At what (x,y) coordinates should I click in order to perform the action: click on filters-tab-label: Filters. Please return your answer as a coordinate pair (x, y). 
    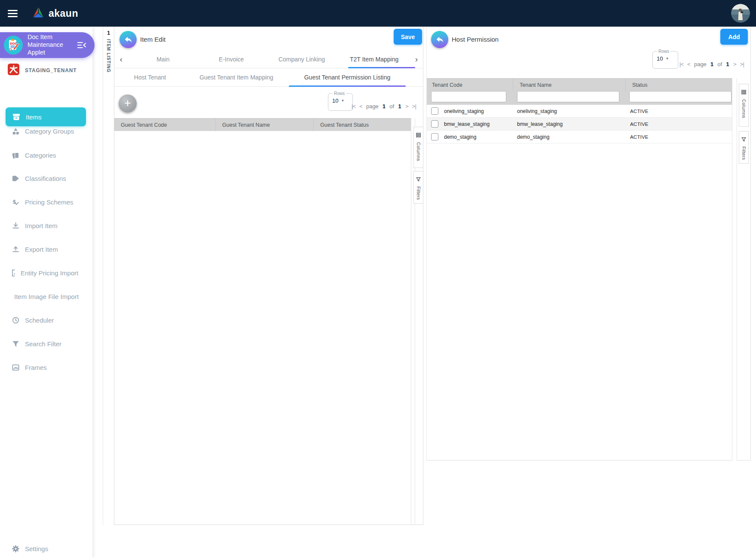
    Looking at the image, I should click on (744, 153).